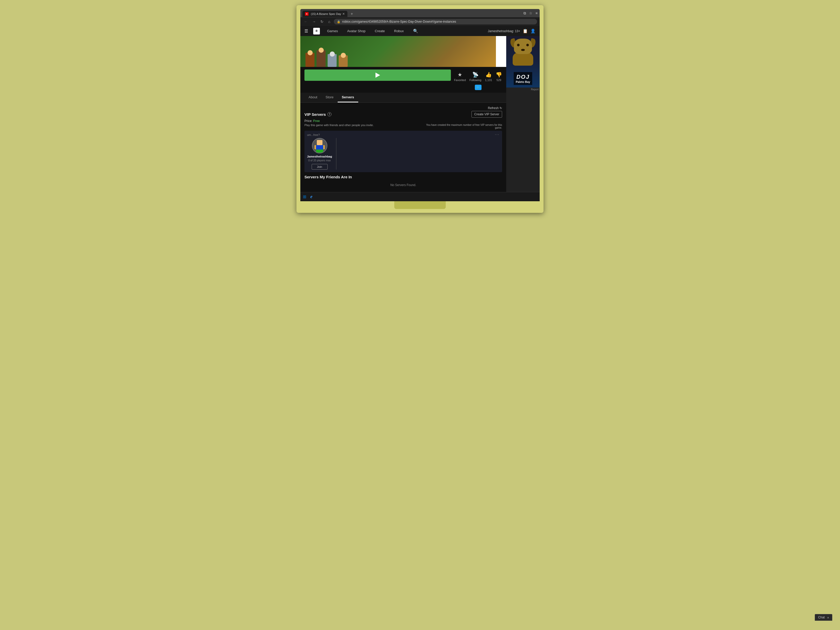  What do you see at coordinates (478, 80) in the screenshot?
I see `action-area: ★ Favorited 📡 Following 👍 1,131` at bounding box center [478, 80].